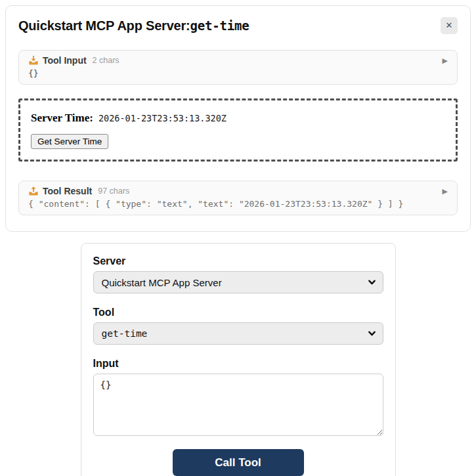  Describe the element at coordinates (104, 26) in the screenshot. I see `page-title-server: Quickstart MCP App Server:` at that location.